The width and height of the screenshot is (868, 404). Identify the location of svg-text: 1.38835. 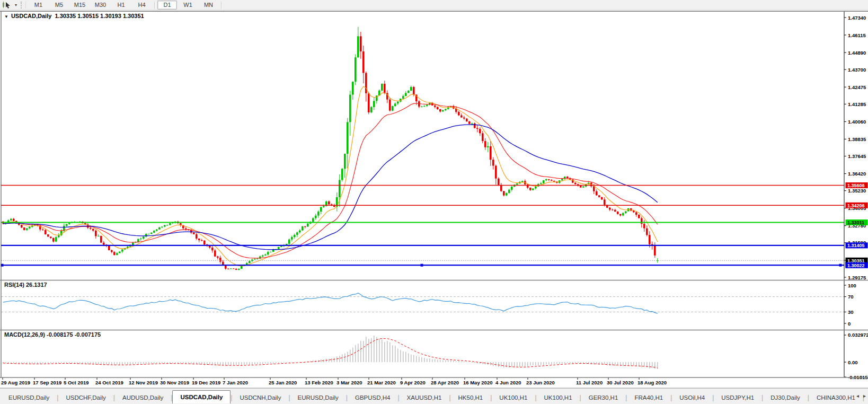
(857, 139).